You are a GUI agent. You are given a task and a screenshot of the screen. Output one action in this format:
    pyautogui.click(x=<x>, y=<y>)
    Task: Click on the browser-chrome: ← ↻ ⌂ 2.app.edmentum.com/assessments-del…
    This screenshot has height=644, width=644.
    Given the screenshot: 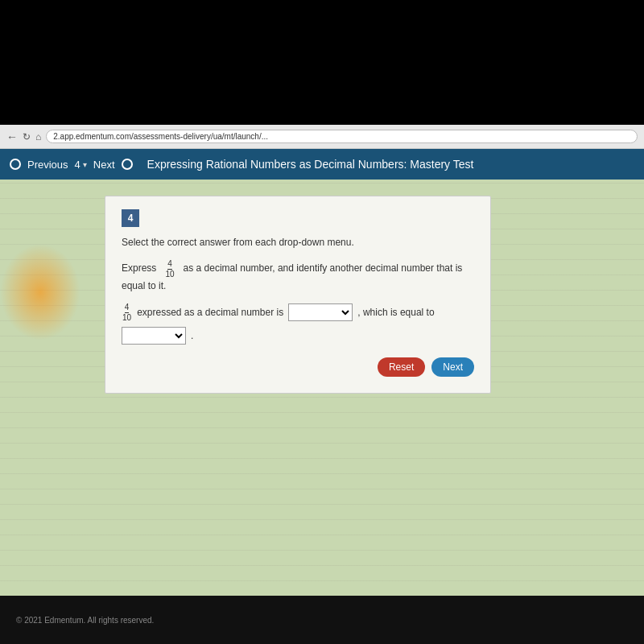 What is the action you would take?
    pyautogui.click(x=322, y=137)
    